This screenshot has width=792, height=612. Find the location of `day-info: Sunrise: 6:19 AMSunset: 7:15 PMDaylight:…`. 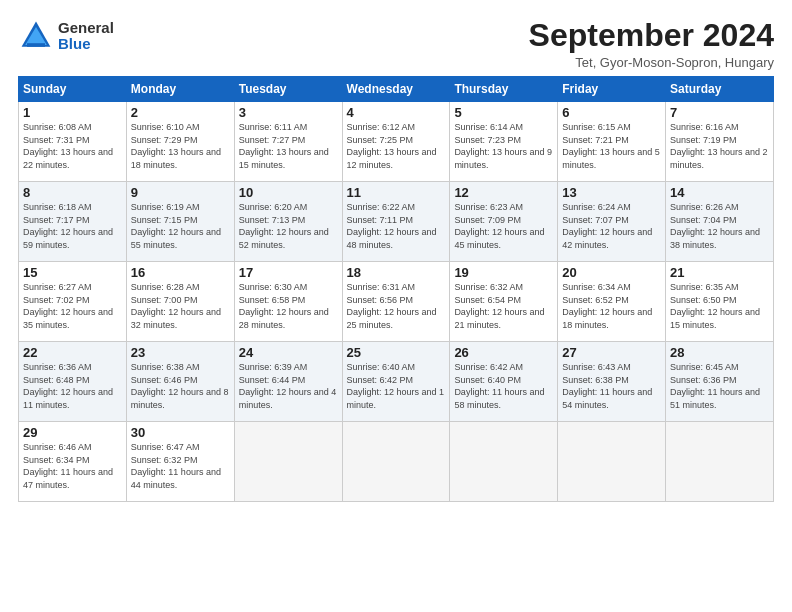

day-info: Sunrise: 6:19 AMSunset: 7:15 PMDaylight:… is located at coordinates (180, 226).